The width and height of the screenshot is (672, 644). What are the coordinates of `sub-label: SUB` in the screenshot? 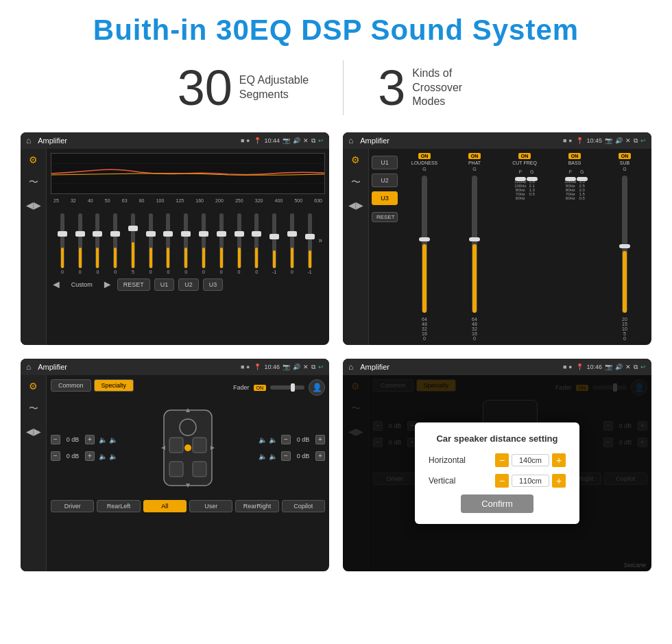 It's located at (625, 163).